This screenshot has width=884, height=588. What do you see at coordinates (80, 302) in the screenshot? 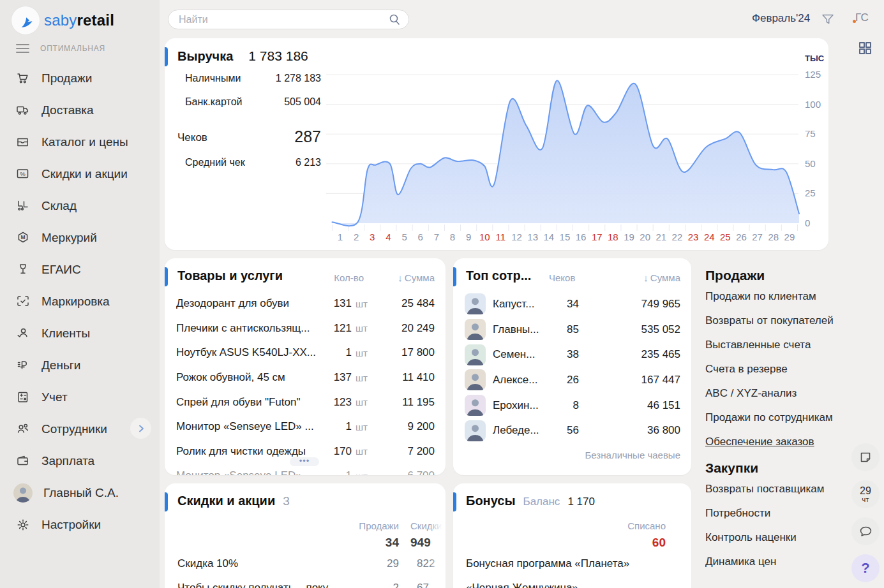
I see `sidebar-item-Маркировка: Маркировка` at bounding box center [80, 302].